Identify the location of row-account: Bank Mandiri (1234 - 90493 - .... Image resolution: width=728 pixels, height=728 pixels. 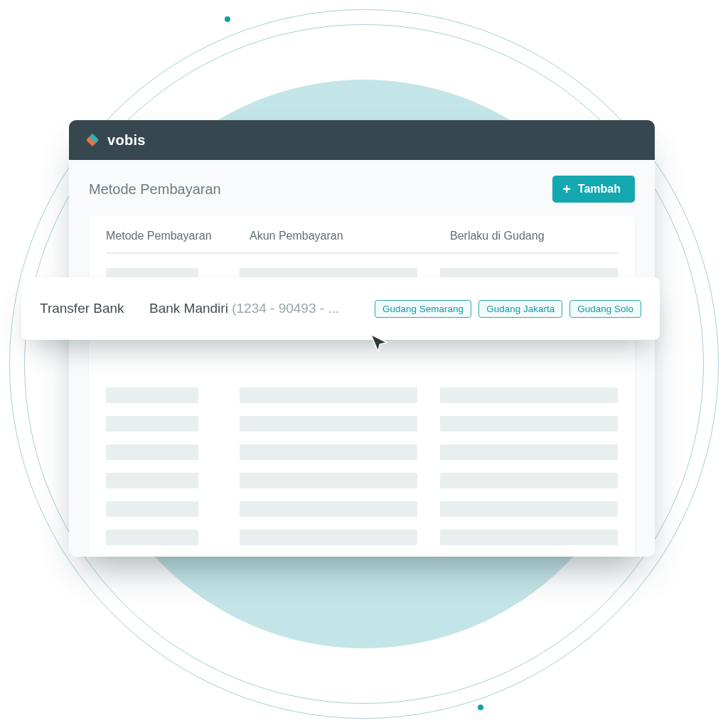
(245, 309).